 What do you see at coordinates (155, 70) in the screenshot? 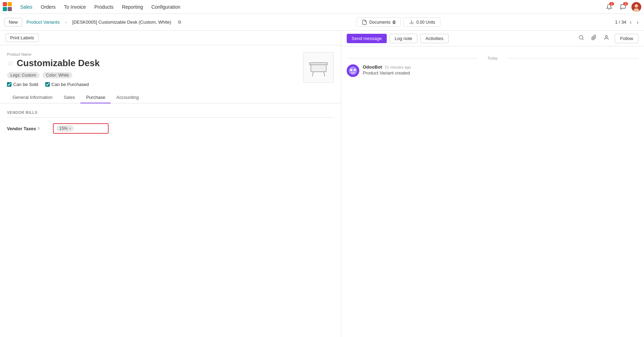
I see `product-header-left: Product Name ☆ Customizable Desk Legs: C…` at bounding box center [155, 70].